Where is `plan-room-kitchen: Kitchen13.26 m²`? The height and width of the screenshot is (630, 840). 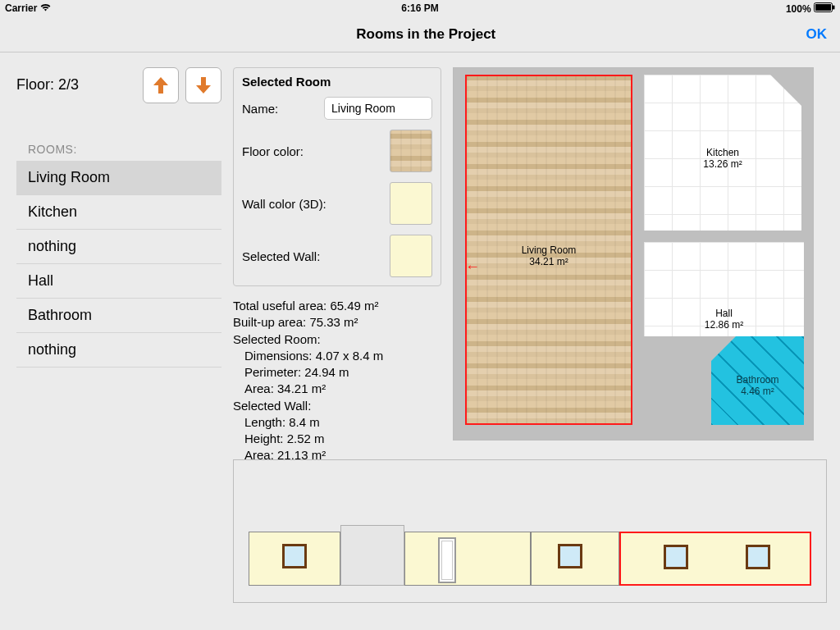 plan-room-kitchen: Kitchen13.26 m² is located at coordinates (723, 153).